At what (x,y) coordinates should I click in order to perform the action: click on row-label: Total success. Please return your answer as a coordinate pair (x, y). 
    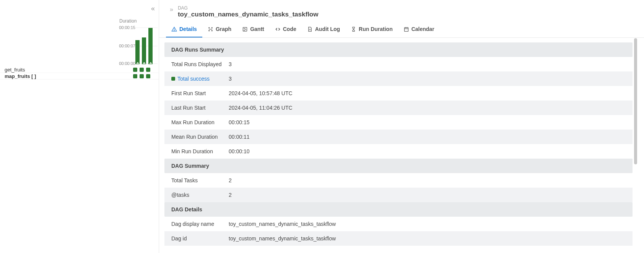
    Looking at the image, I should click on (200, 79).